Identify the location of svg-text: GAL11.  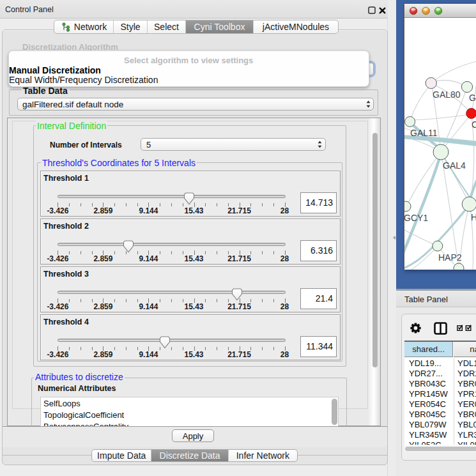
(424, 133).